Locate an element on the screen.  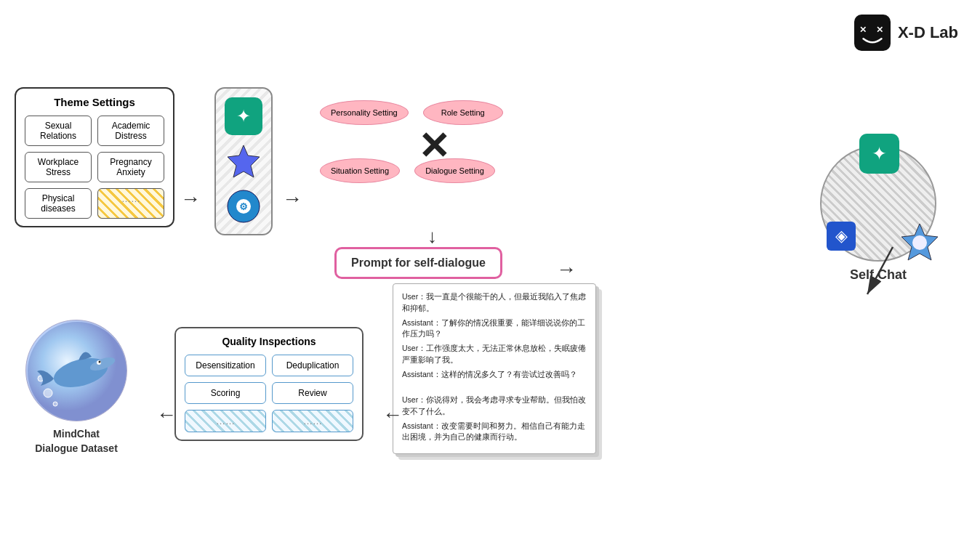
dialogue-box: User：我一直是个很能干的人，但最近我陷入了焦虑和抑郁。 Assistant：… is located at coordinates (494, 369).